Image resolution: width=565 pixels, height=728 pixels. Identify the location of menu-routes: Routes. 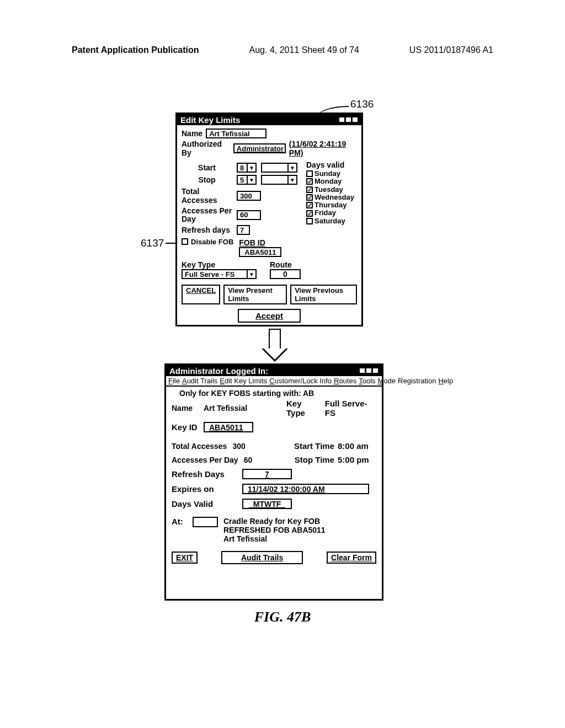
(345, 381).